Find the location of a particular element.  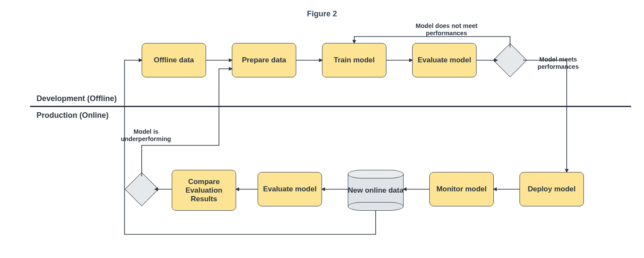

decision-dev is located at coordinates (510, 60).